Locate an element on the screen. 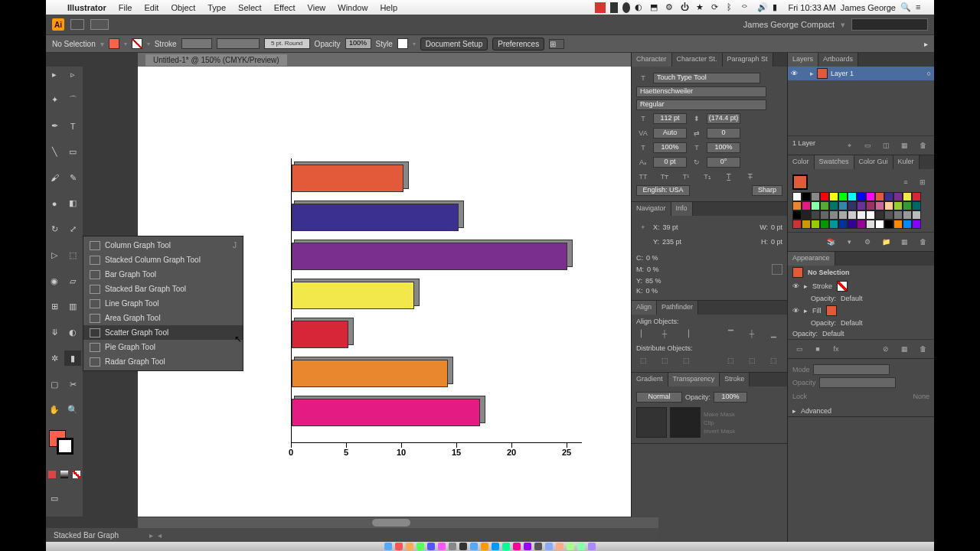 The height and width of the screenshot is (551, 980). macos-dock is located at coordinates (490, 546).